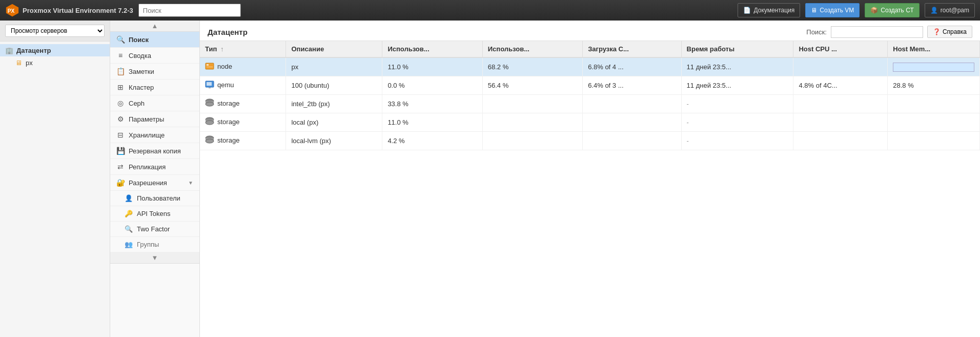  What do you see at coordinates (433, 104) in the screenshot?
I see `cell-cpu: 33.8 %` at bounding box center [433, 104].